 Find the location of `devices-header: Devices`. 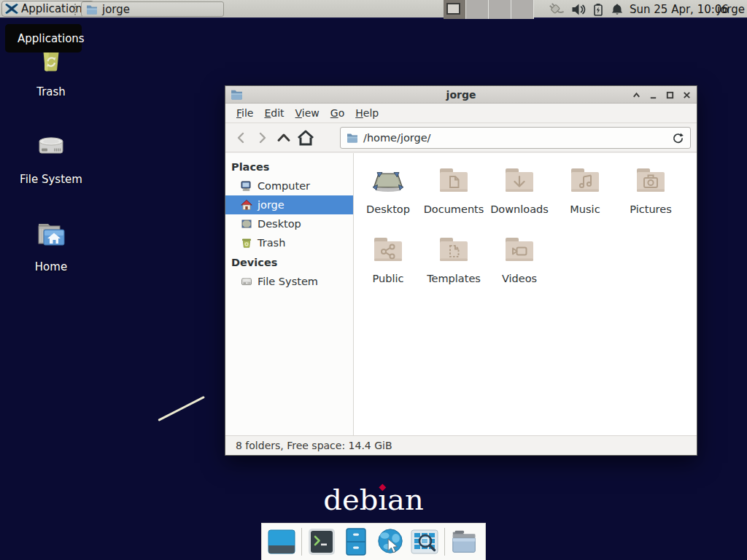

devices-header: Devices is located at coordinates (289, 262).